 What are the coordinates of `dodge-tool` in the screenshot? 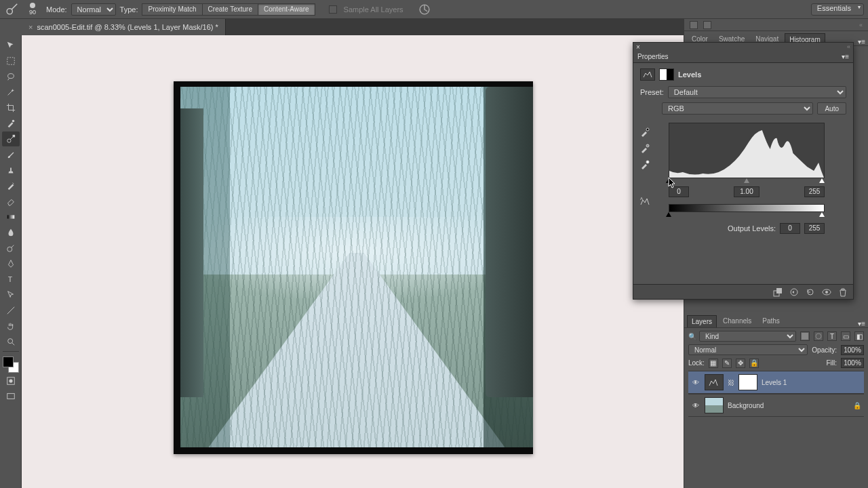 It's located at (11, 248).